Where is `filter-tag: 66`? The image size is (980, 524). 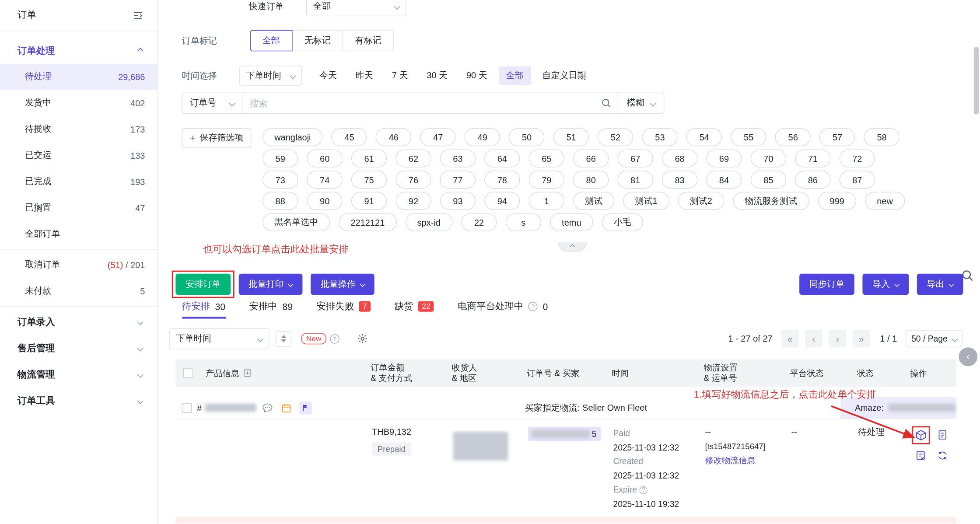
filter-tag: 66 is located at coordinates (591, 158).